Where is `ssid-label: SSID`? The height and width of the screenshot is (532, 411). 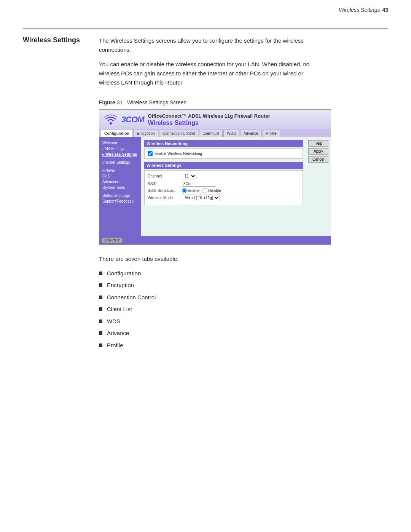 ssid-label: SSID is located at coordinates (165, 184).